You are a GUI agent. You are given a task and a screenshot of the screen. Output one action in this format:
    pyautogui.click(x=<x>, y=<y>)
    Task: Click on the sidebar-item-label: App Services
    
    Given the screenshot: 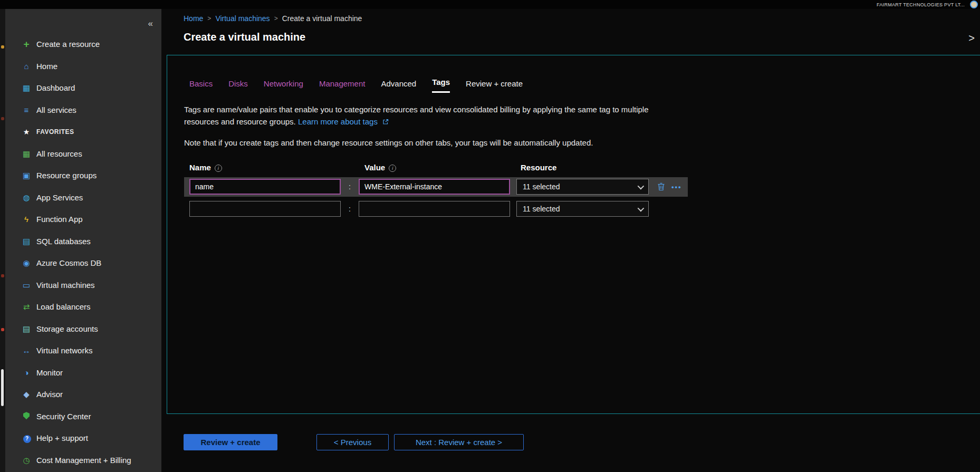 What is the action you would take?
    pyautogui.click(x=60, y=197)
    